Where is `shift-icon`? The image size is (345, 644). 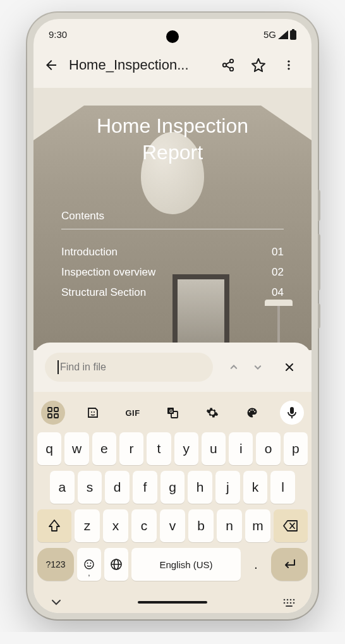 shift-icon is located at coordinates (54, 526).